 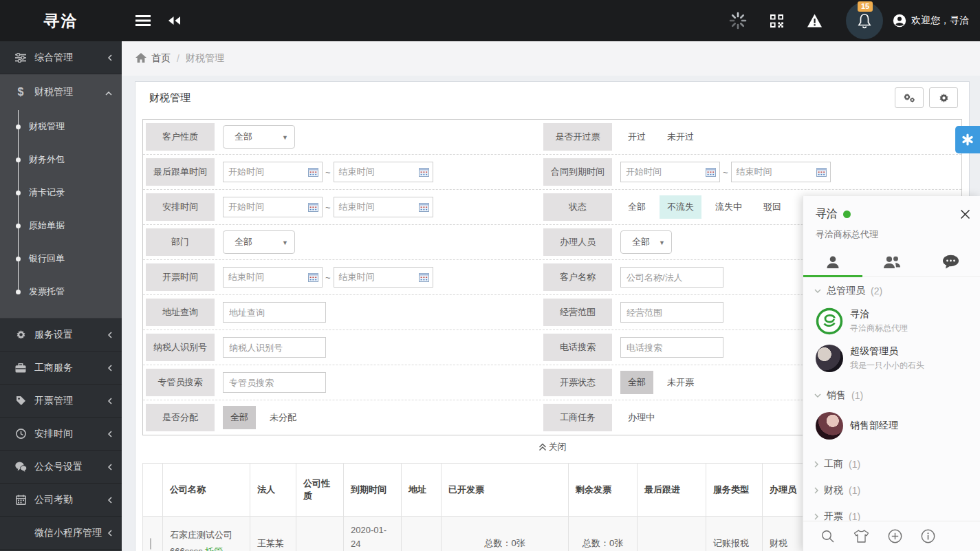 I want to click on contact-super-admin: 超级管理员 我是一只小小的石头, so click(x=891, y=358).